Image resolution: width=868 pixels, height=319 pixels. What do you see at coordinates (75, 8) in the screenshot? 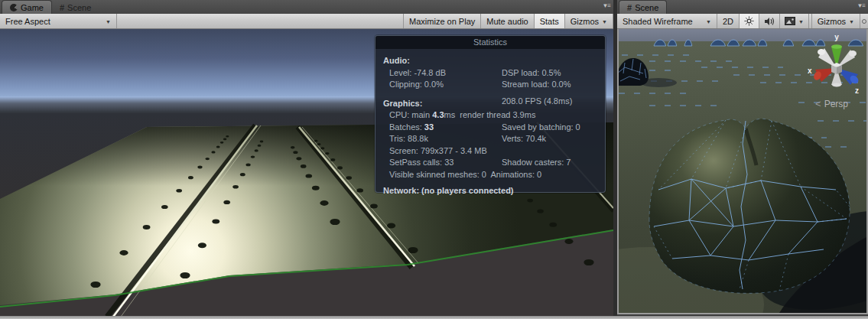
I see `tab-scene-left: # Scene` at bounding box center [75, 8].